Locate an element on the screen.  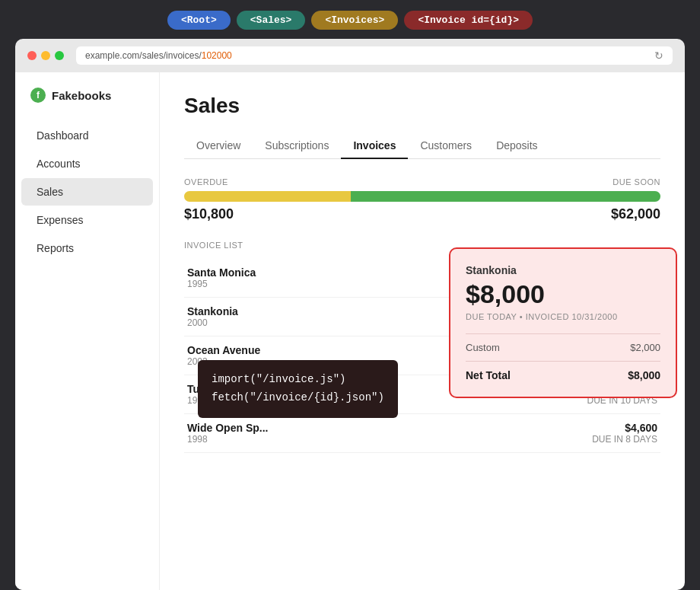
address-bar: example.com/sales/invoices/102000 ↻ is located at coordinates (374, 56).